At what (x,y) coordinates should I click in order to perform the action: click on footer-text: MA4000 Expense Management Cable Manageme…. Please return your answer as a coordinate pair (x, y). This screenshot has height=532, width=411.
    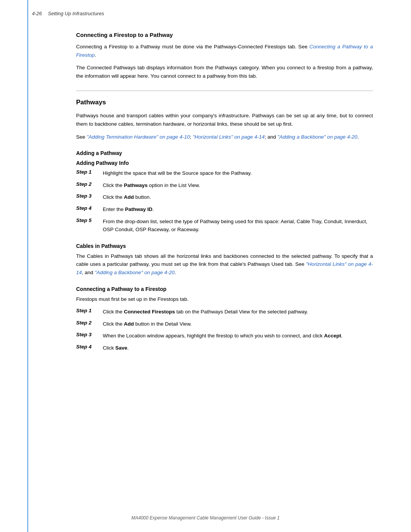
    Looking at the image, I should click on (206, 518).